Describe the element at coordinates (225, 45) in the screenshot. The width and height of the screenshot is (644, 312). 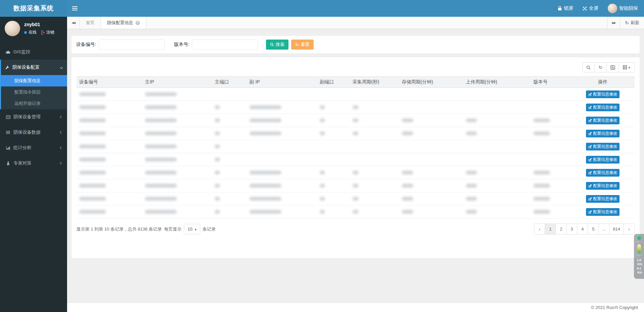
I see `version-input` at that location.